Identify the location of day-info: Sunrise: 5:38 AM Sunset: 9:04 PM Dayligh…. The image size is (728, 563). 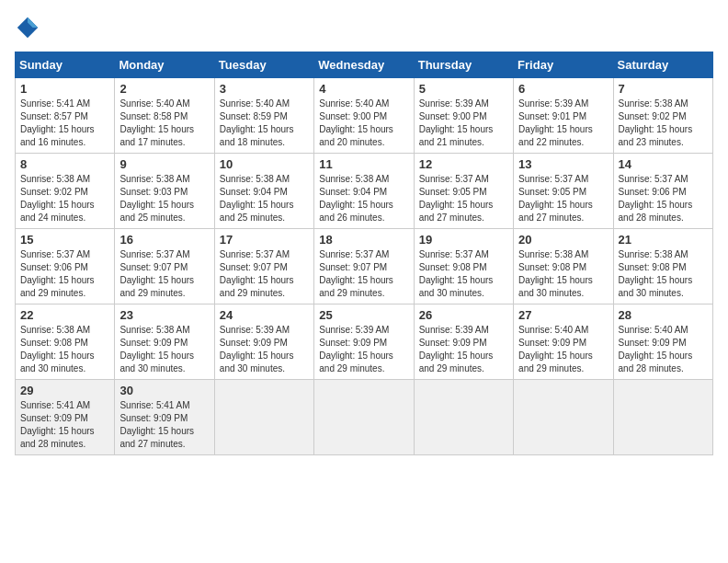
(364, 199).